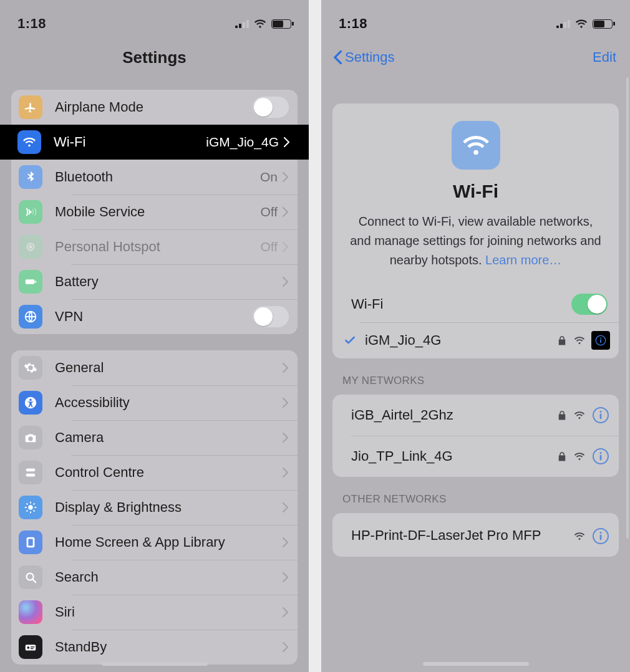 This screenshot has height=672, width=630. What do you see at coordinates (157, 177) in the screenshot?
I see `row-label: Bluetooth` at bounding box center [157, 177].